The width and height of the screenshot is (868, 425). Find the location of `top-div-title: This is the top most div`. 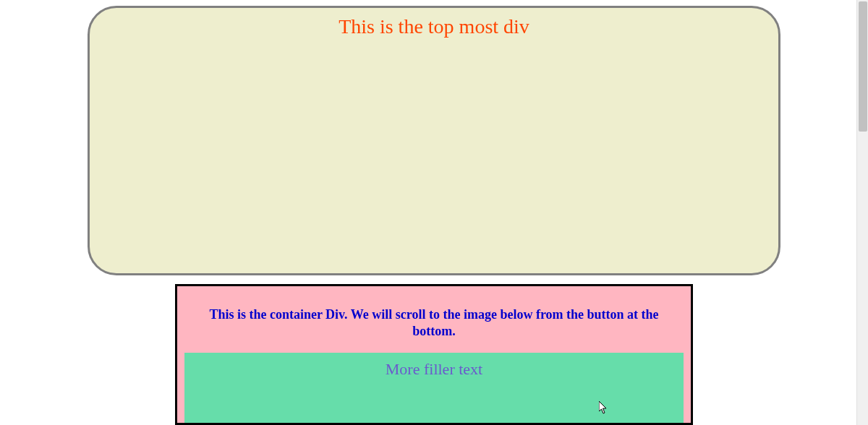

top-div-title: This is the top most div is located at coordinates (434, 27).